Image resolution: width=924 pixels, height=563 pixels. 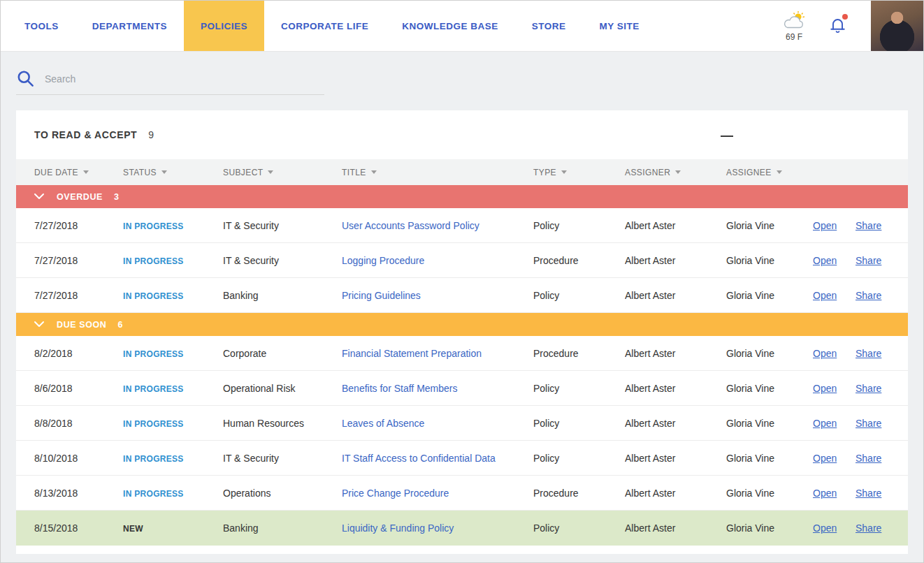 What do you see at coordinates (173, 173) in the screenshot?
I see `column-header-status: STATUS` at bounding box center [173, 173].